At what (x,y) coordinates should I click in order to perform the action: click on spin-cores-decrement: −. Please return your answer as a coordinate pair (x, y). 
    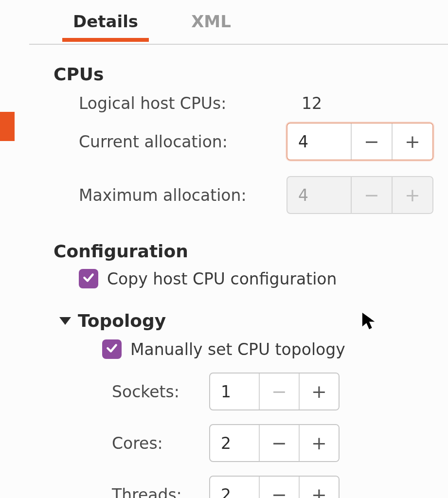
    Looking at the image, I should click on (279, 443).